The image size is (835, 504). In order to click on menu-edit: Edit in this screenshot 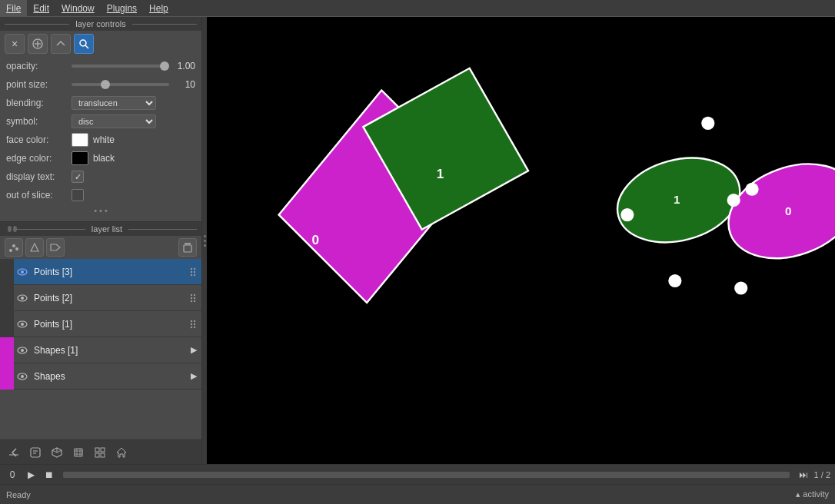, I will do `click(42, 8)`.